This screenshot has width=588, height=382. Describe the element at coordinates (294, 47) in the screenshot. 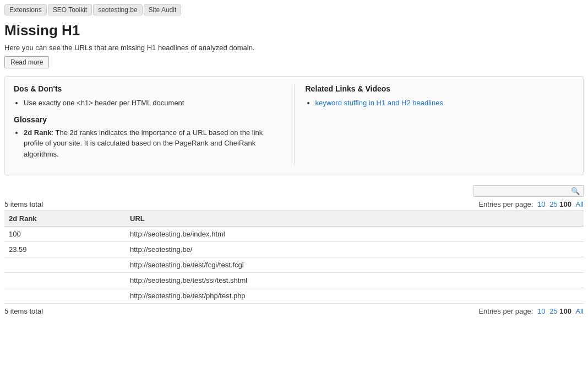

I see `page-description: Here you can see the URLs that are missi…` at that location.